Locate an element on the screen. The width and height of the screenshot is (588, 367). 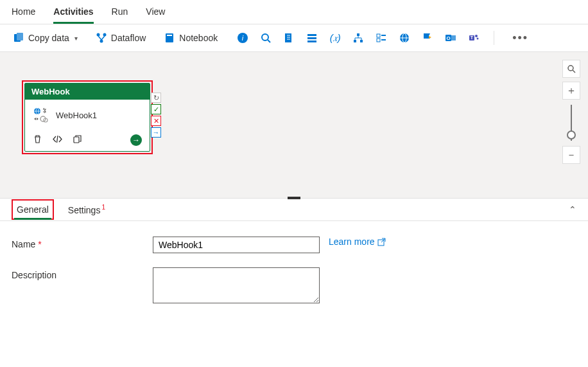
webhook-activity-node: WebHook WebHook1 → is located at coordinates (87, 117).